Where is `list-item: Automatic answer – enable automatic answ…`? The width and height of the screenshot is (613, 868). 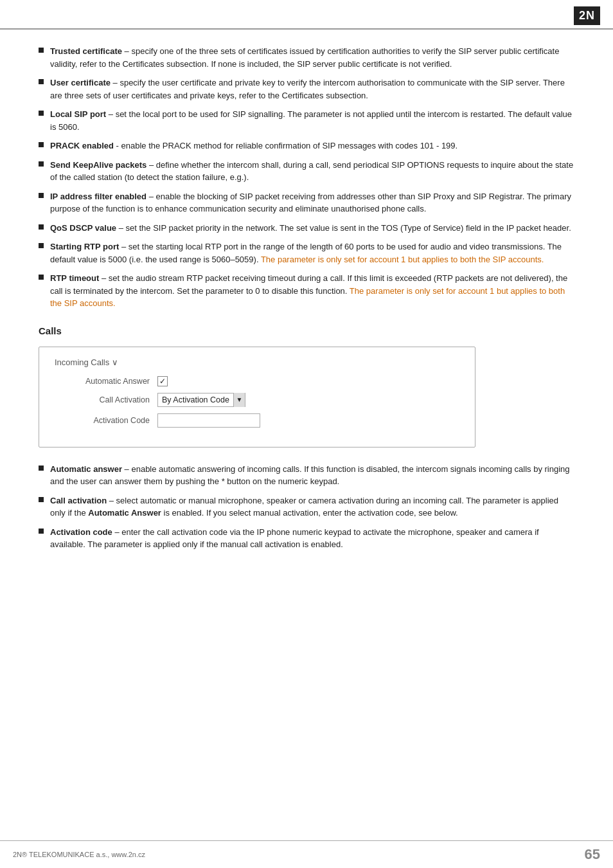
list-item: Automatic answer – enable automatic answ… is located at coordinates (306, 476).